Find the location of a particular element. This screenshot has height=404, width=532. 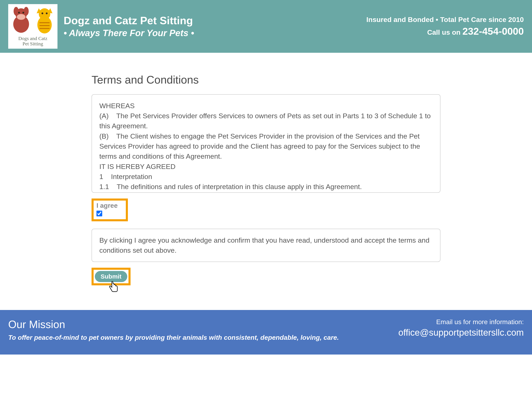

logo: Dogs and Catz Pet Sitting is located at coordinates (33, 26).